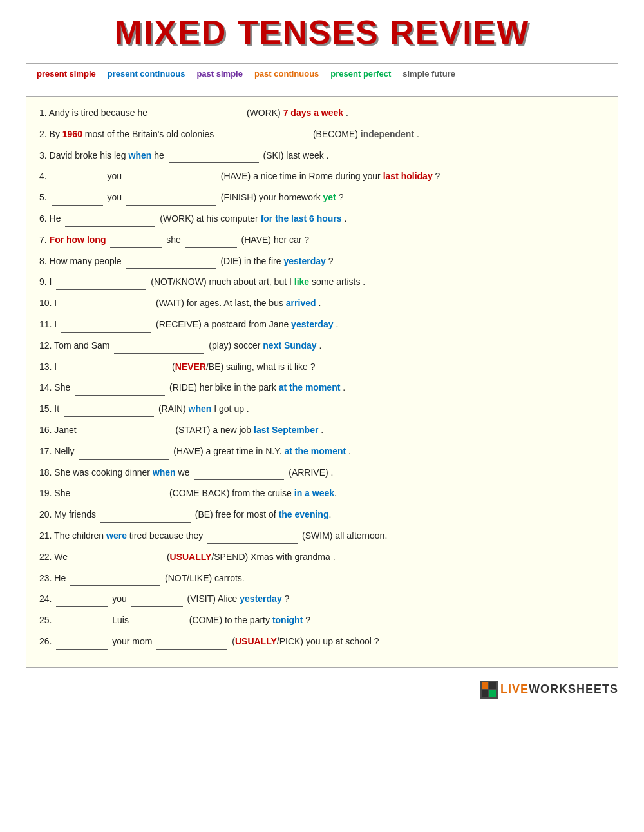 This screenshot has height=832, width=644. What do you see at coordinates (322, 198) in the screenshot?
I see `exercise-5: 5. you (FINISH) your homework yet ?` at bounding box center [322, 198].